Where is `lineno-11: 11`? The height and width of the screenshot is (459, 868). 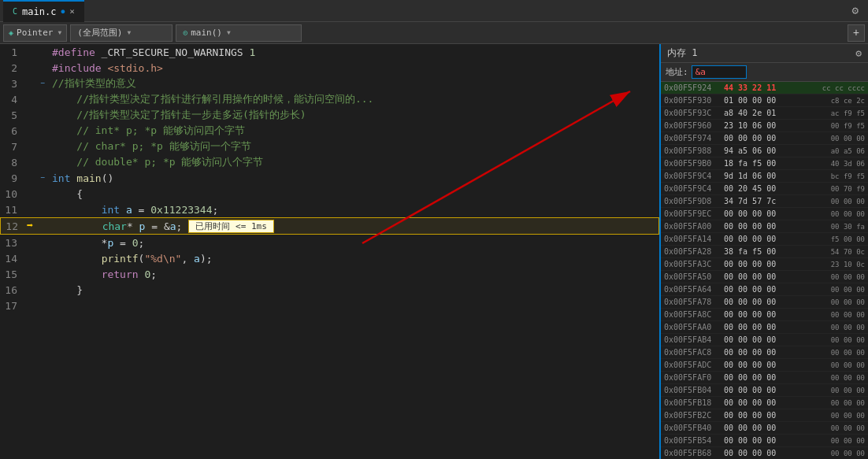 lineno-11: 11 is located at coordinates (11, 209).